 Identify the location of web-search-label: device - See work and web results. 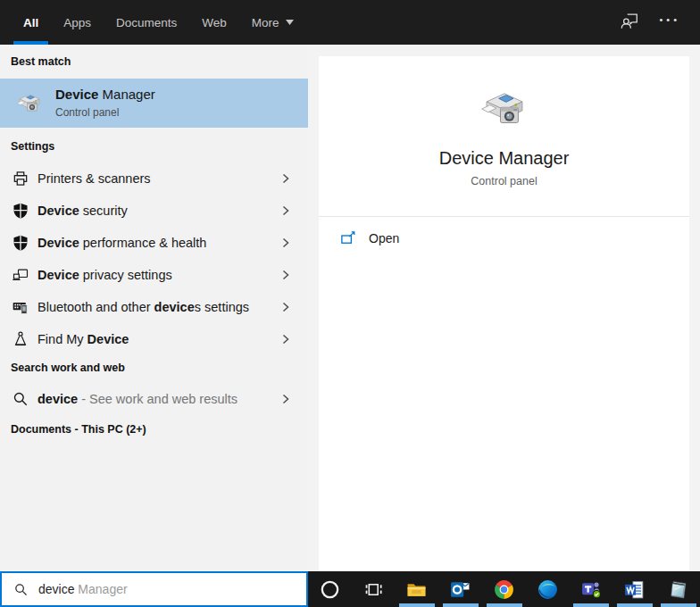
(138, 399).